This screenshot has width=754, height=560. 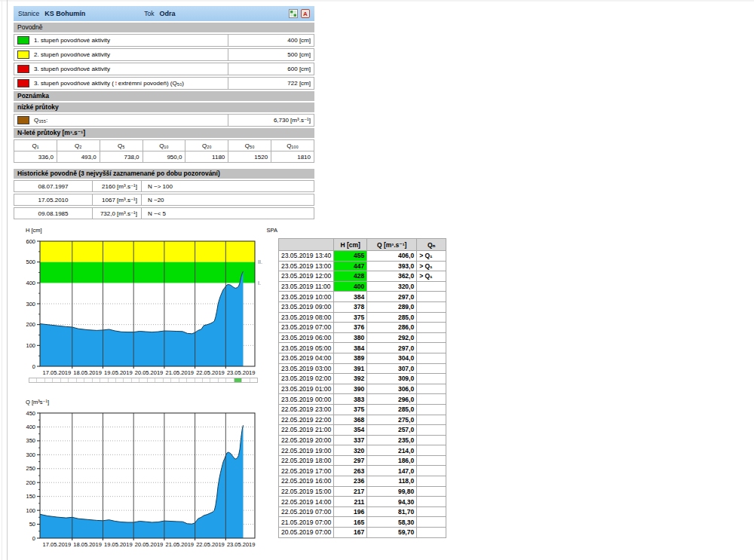 What do you see at coordinates (142, 319) in the screenshot?
I see `series-area` at bounding box center [142, 319].